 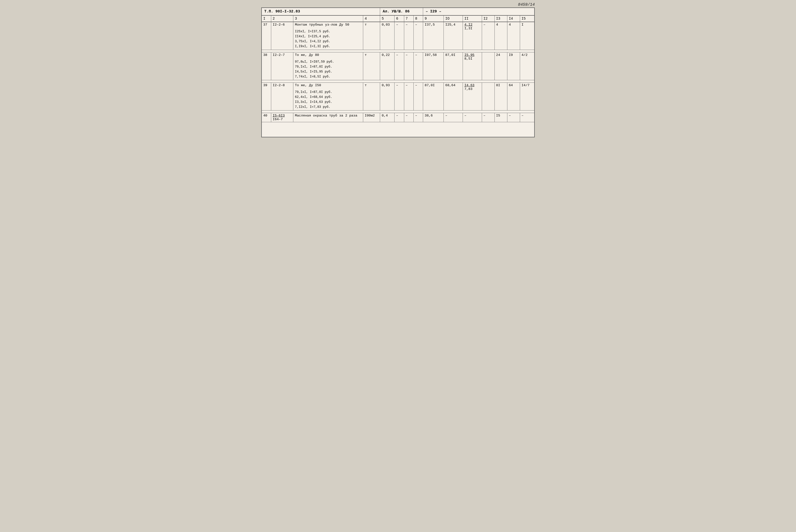 What do you see at coordinates (513, 18) in the screenshot?
I see `col-header-14: I4` at bounding box center [513, 18].